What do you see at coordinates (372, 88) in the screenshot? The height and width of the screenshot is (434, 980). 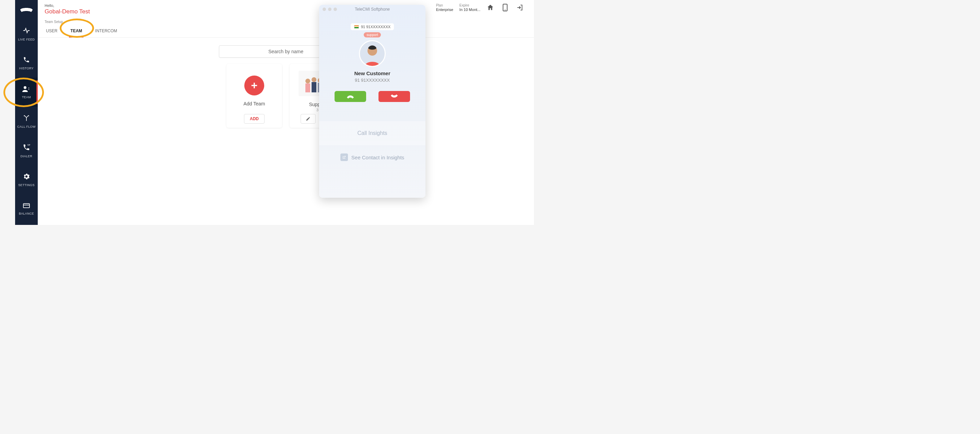 I see `softphone-body: 91 91XXXXXXXX support New Customer 91 91…` at bounding box center [372, 88].